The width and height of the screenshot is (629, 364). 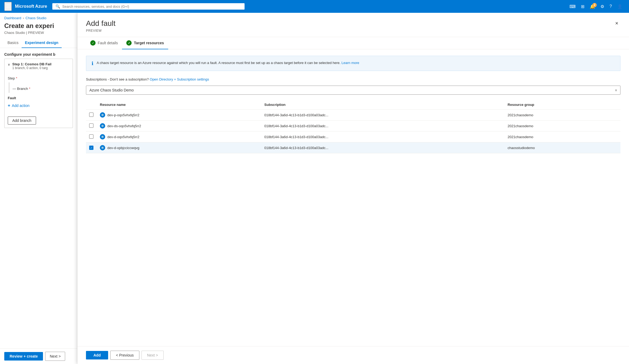 I want to click on add-action-button: + Add action, so click(x=19, y=106).